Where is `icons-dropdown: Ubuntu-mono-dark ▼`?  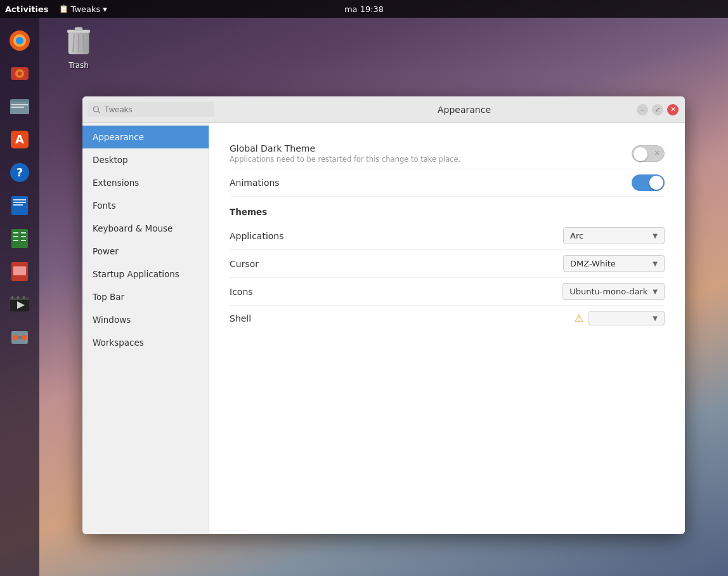
icons-dropdown: Ubuntu-mono-dark ▼ is located at coordinates (614, 292).